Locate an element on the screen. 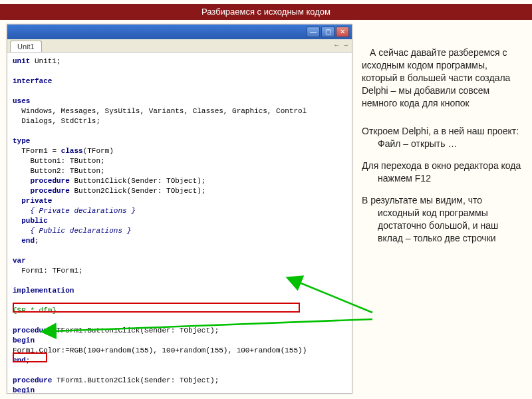 This screenshot has height=399, width=532. code-text: Form1: TForm1; is located at coordinates (48, 271).